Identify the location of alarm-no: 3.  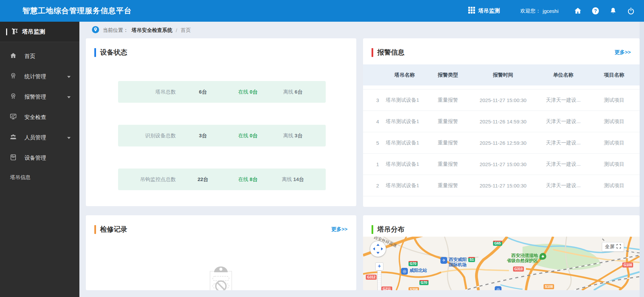
(373, 100).